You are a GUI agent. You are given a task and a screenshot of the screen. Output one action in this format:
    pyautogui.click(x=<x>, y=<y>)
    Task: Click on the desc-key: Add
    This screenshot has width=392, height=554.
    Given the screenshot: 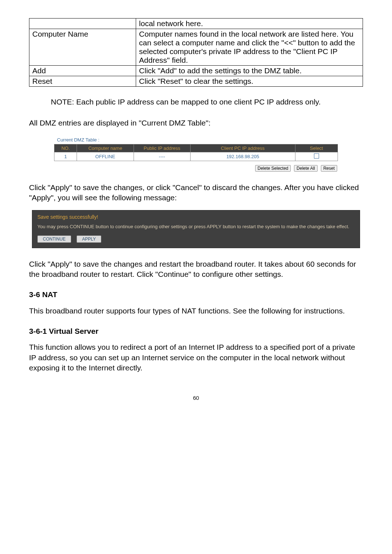 What is the action you would take?
    pyautogui.click(x=83, y=71)
    